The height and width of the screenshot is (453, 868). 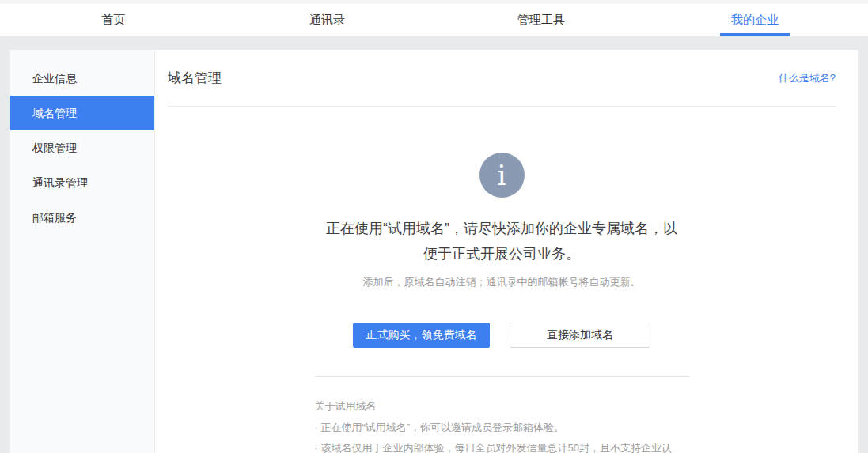 I want to click on notice-message-line1: 正在使用“试用域名”，请尽快添加你的企业专属域名，以, so click(x=502, y=228).